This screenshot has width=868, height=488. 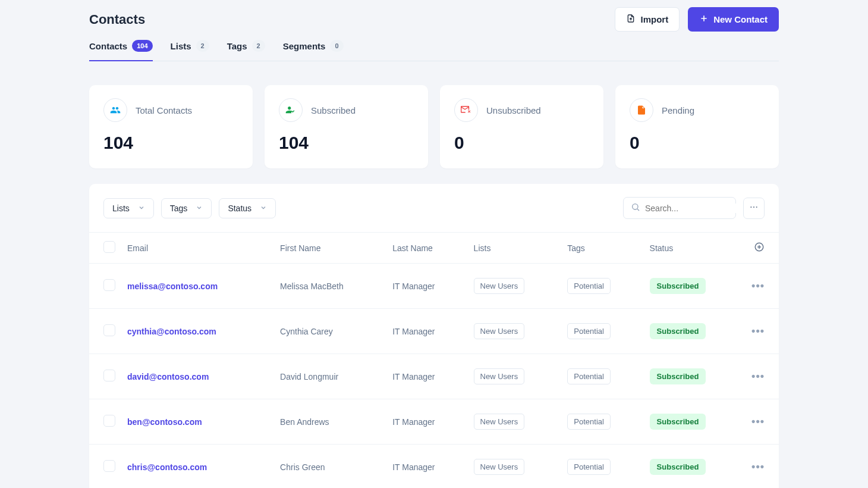 What do you see at coordinates (734, 19) in the screenshot?
I see `new-contact-button: New Contact` at bounding box center [734, 19].